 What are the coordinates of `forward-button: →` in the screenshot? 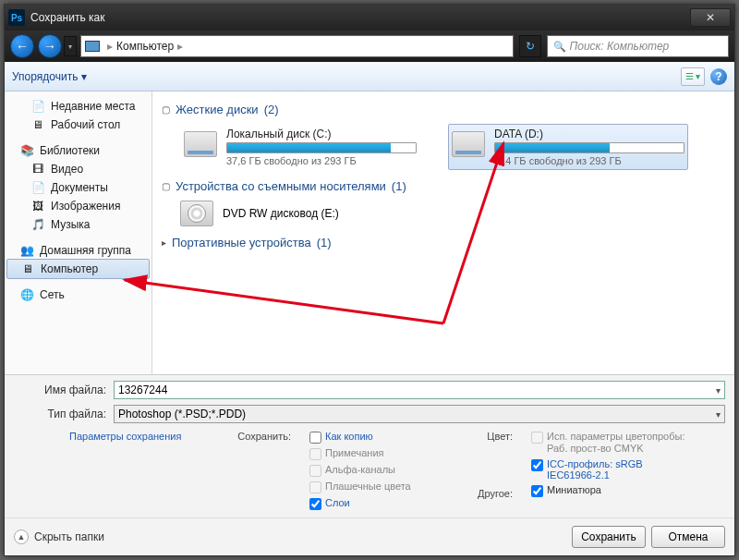 It's located at (50, 46).